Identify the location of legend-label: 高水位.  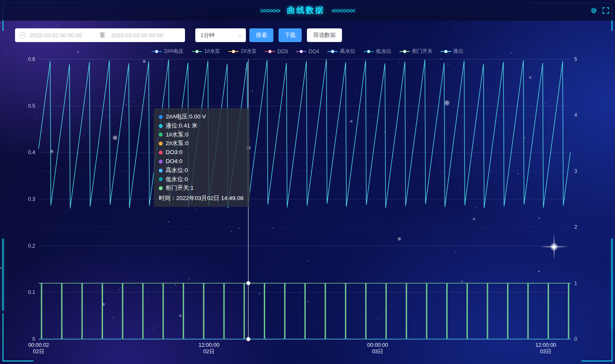
(348, 52).